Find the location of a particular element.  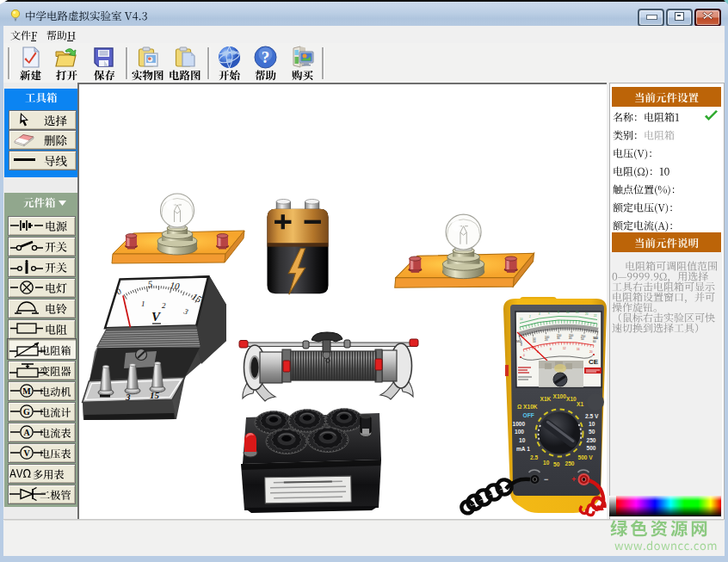

svg-text: G is located at coordinates (27, 411).